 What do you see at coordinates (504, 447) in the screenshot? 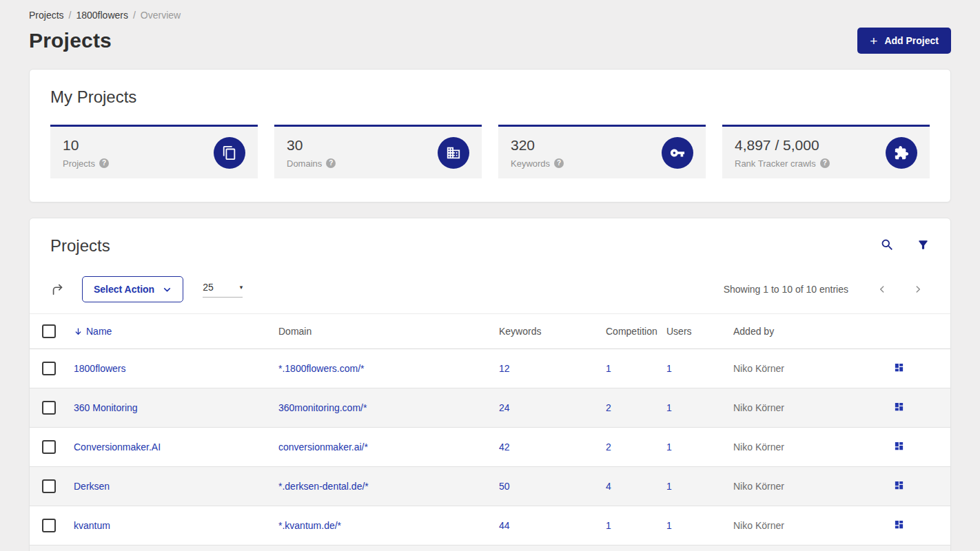
I see `keywords-count: 42` at bounding box center [504, 447].